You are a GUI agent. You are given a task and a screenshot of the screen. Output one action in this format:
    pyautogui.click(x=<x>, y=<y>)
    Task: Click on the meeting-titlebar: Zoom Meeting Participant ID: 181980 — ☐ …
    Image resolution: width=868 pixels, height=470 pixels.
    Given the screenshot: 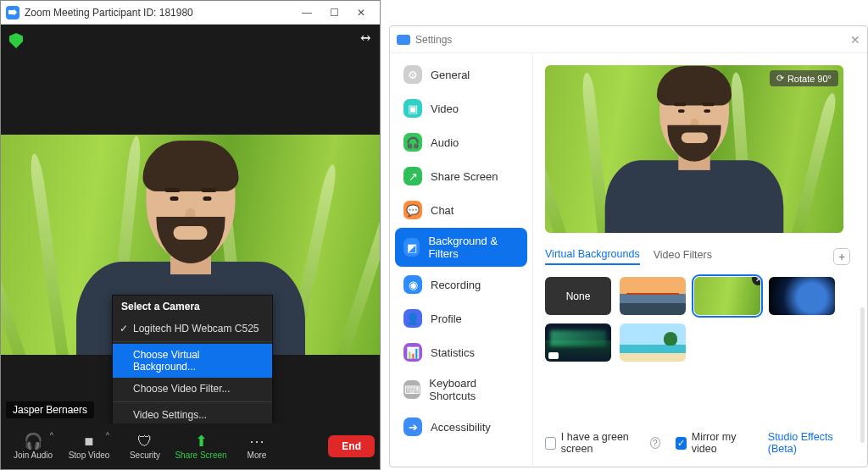 What is the action you would take?
    pyautogui.click(x=190, y=13)
    